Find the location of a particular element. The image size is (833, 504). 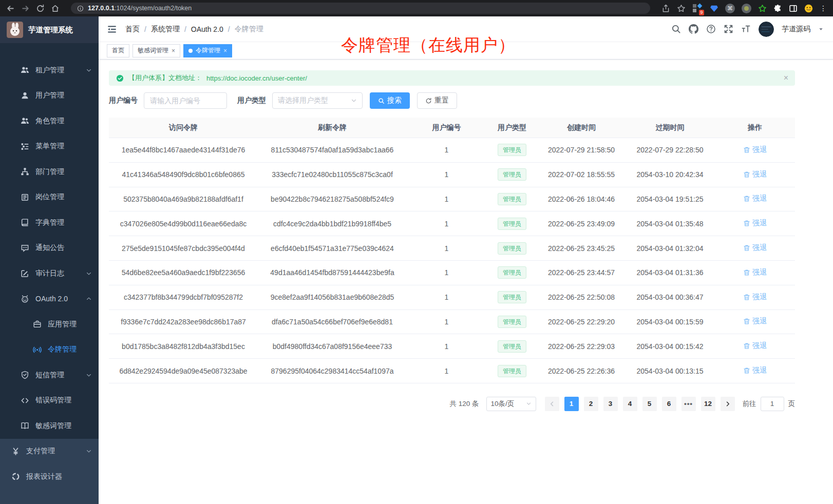

action-cell: 强退 is located at coordinates (755, 371).